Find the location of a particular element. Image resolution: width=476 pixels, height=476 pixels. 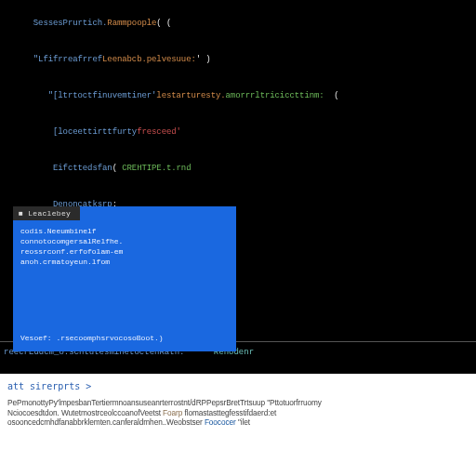

lower-paragraph: PePmonottyPy'lmpesbanTertiermnoansuseanr… is located at coordinates (238, 403).